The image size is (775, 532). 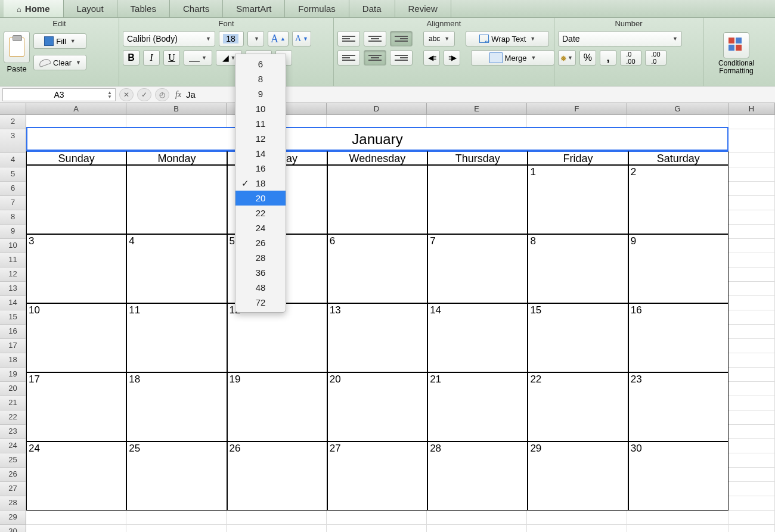 What do you see at coordinates (13, 318) in the screenshot?
I see `row-header-15: 15` at bounding box center [13, 318].